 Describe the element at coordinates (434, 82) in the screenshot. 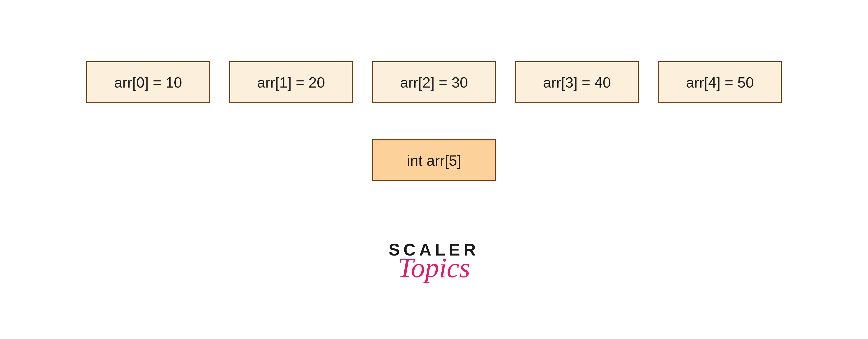

I see `array-cell-label: arr[2] = 30` at that location.